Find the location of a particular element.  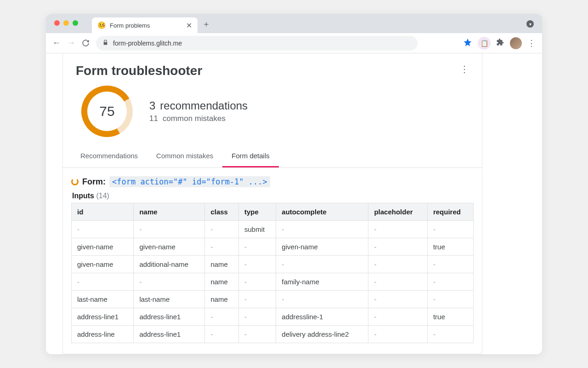

table-row: --name-family-name-- is located at coordinates (273, 282).